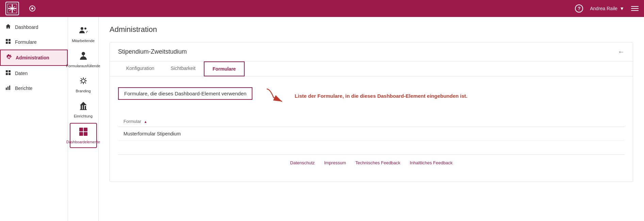  I want to click on icon-sidebar-branding: Branding, so click(83, 85).